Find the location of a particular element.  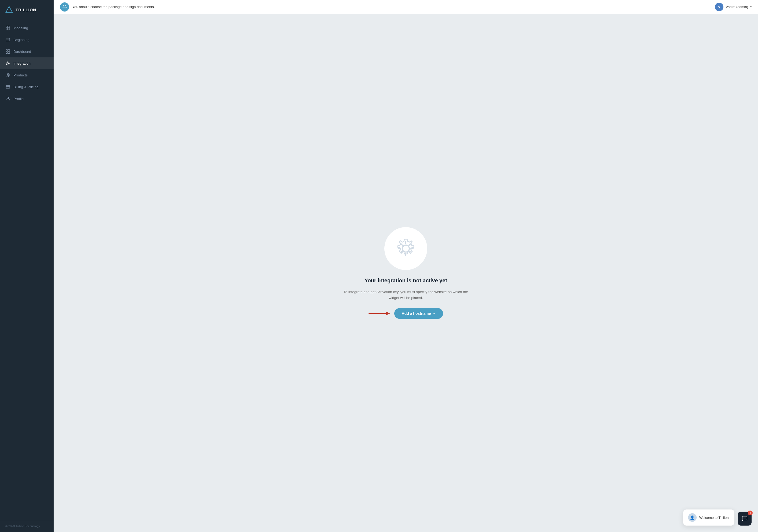

beginning-label: Beginning is located at coordinates (21, 40).